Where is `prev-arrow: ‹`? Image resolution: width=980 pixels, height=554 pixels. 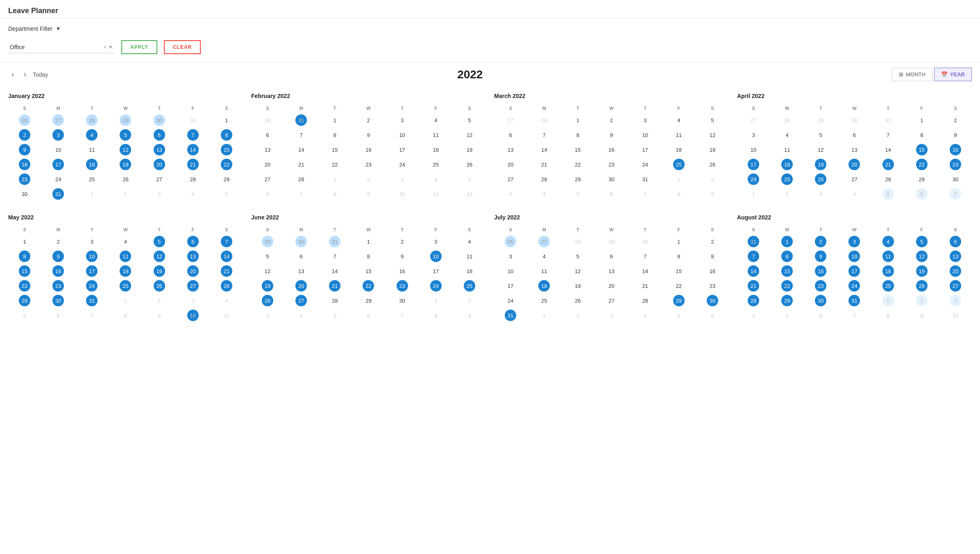
prev-arrow: ‹ is located at coordinates (13, 75).